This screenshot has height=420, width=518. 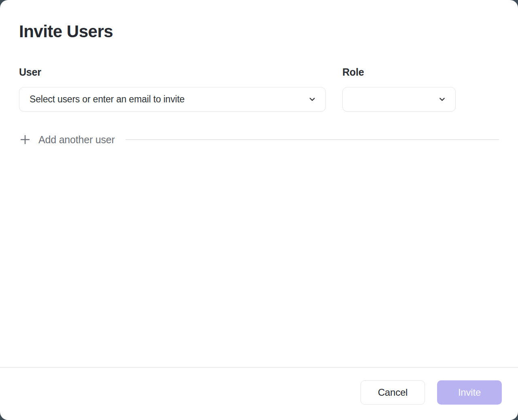 What do you see at coordinates (259, 140) in the screenshot?
I see `add-user-row: Add another user` at bounding box center [259, 140].